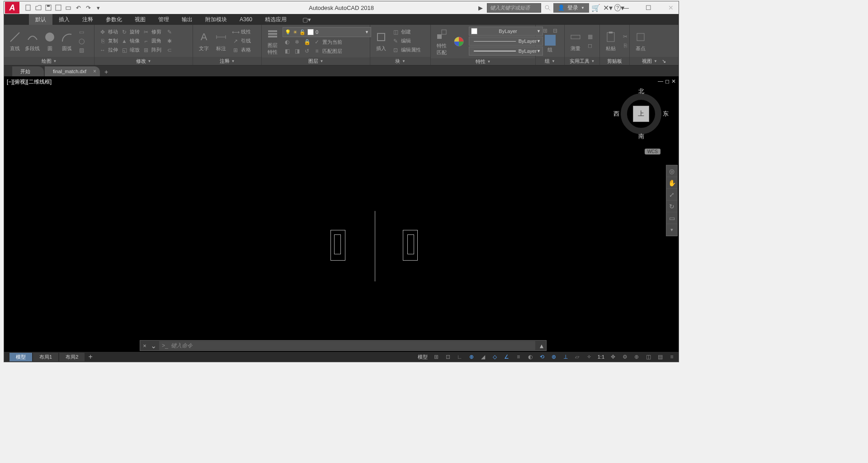 The height and width of the screenshot is (463, 868). I want to click on polyline-button: 多段线, so click(33, 41).